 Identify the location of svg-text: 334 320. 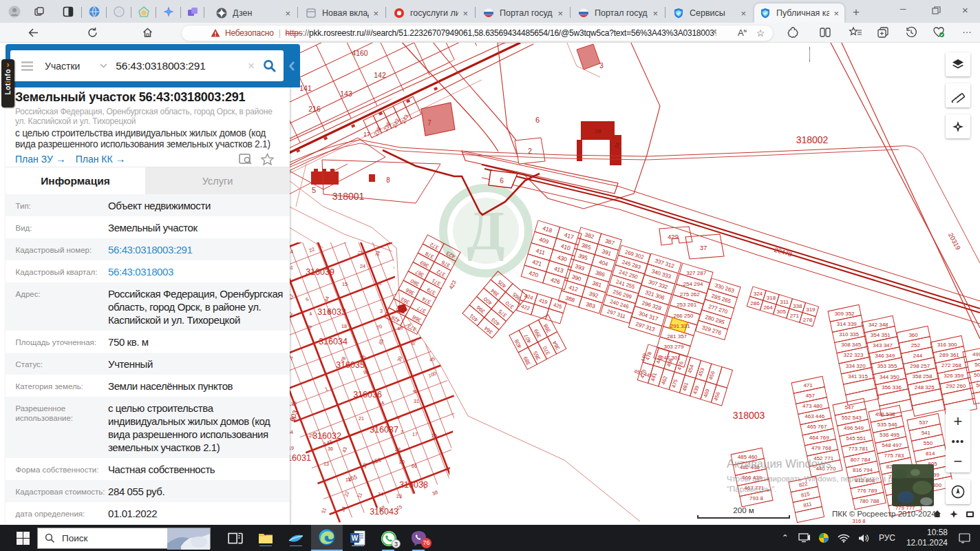
(856, 366).